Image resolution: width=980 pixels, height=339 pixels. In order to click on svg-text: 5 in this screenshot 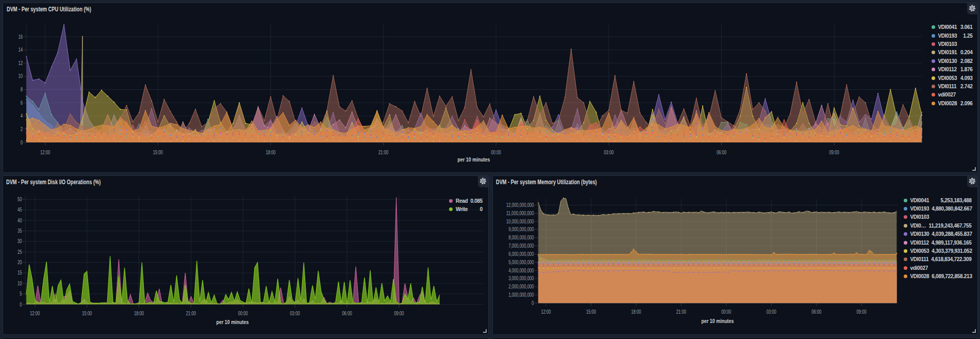, I will do `click(21, 294)`.